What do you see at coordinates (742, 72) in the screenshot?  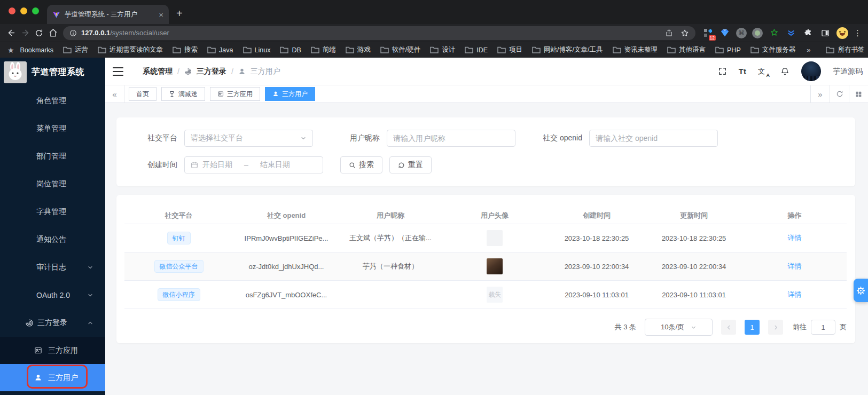 I see `font-size-icon: Tt` at bounding box center [742, 72].